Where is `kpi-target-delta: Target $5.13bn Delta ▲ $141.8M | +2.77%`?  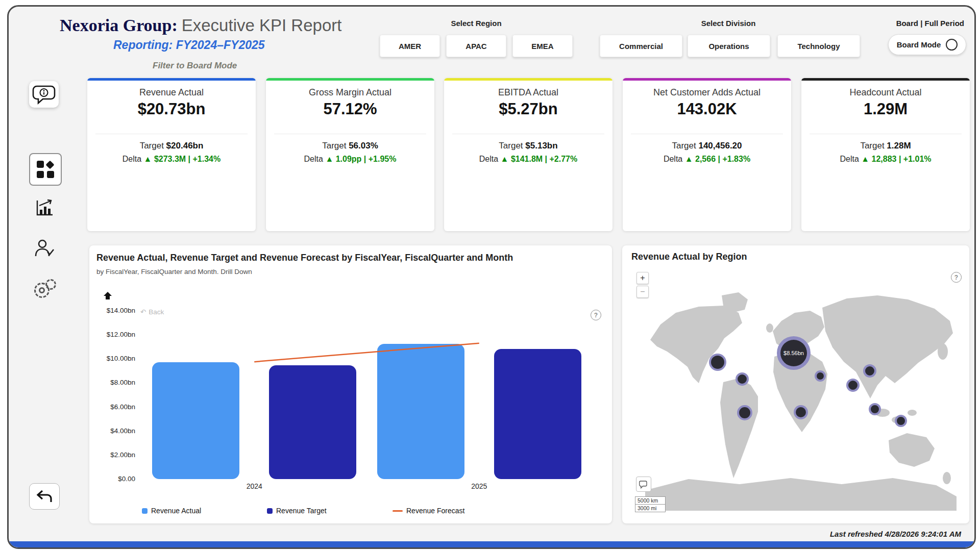 kpi-target-delta: Target $5.13bn Delta ▲ $141.8M | +2.77% is located at coordinates (528, 149).